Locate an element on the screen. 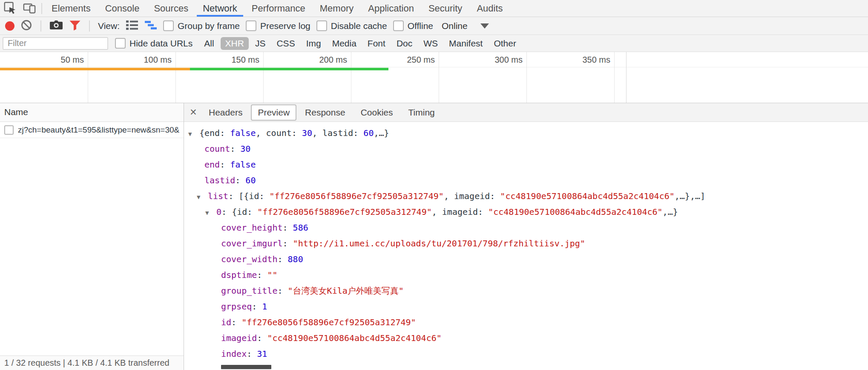 This screenshot has width=868, height=370. filter-type-img: Img is located at coordinates (313, 43).